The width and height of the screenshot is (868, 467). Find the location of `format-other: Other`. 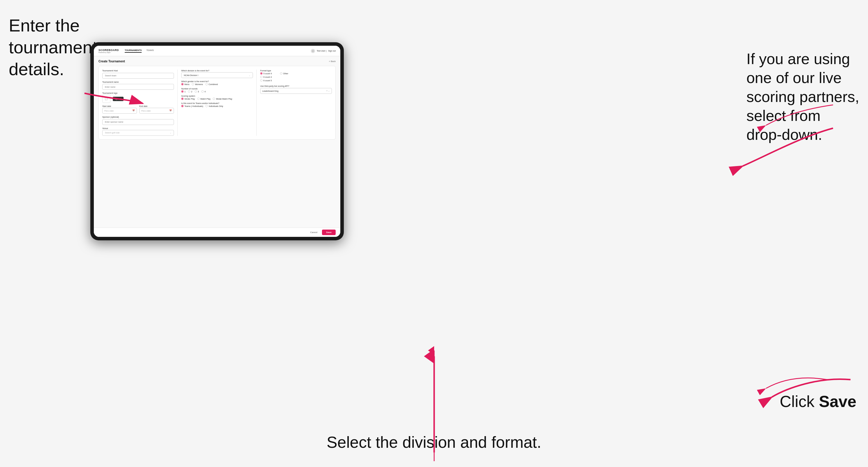

format-other: Other is located at coordinates (284, 73).